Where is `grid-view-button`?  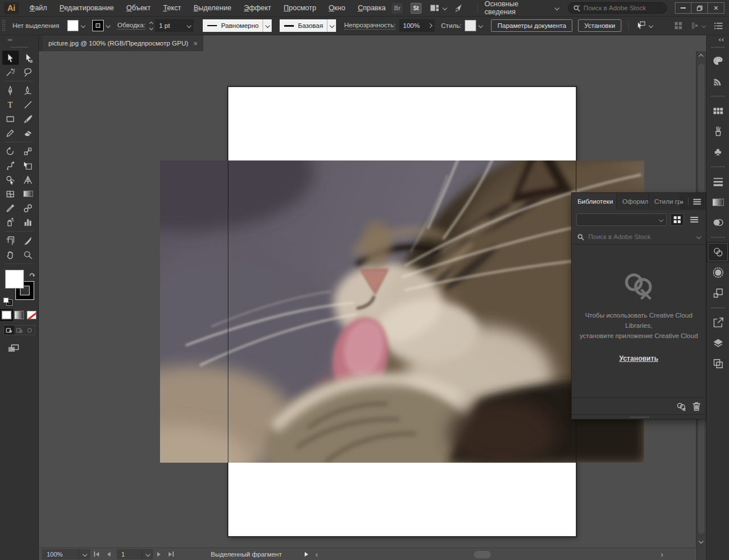
grid-view-button is located at coordinates (677, 220).